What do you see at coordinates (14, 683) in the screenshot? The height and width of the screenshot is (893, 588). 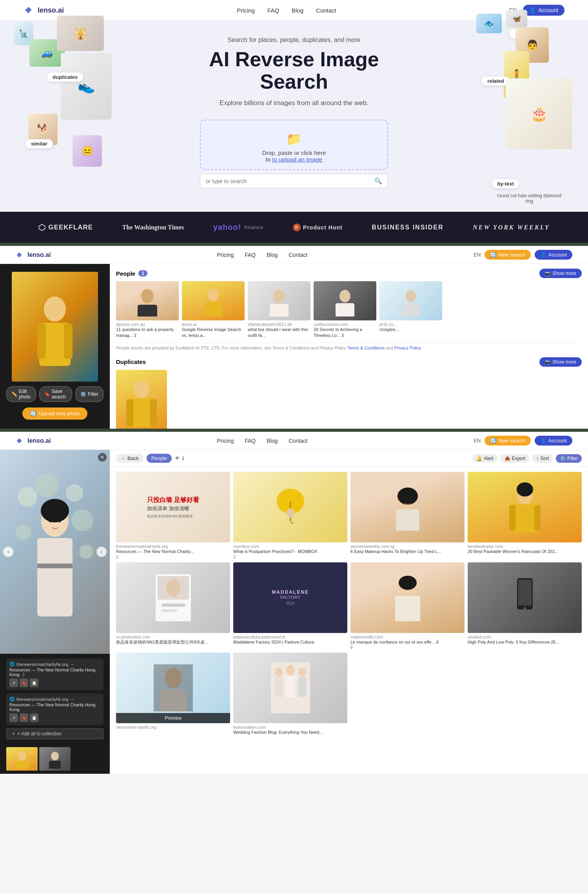 I see `match-open-icon-1: ↗` at bounding box center [14, 683].